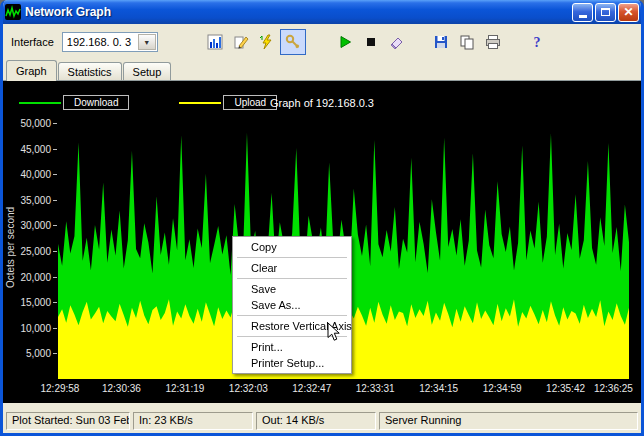  Describe the element at coordinates (29, 200) in the screenshot. I see `y-tick-label: 35,000` at that location.